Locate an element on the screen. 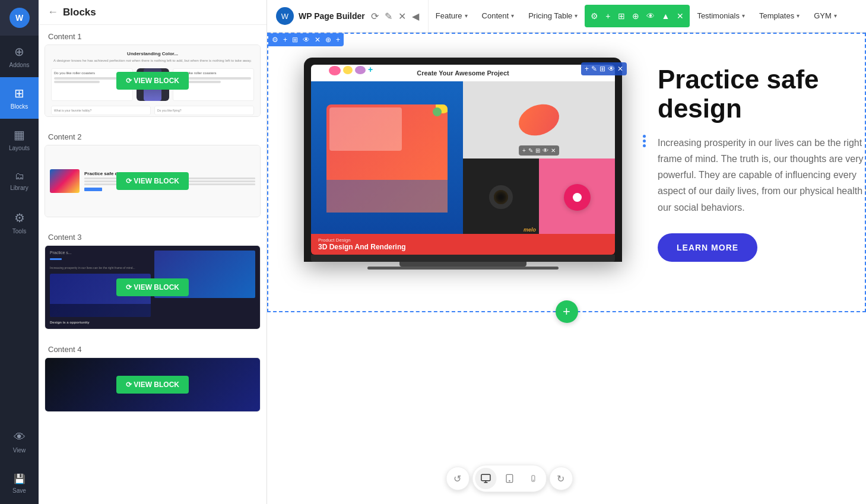  toolbar-delete-icon: ✕ is located at coordinates (680, 16).